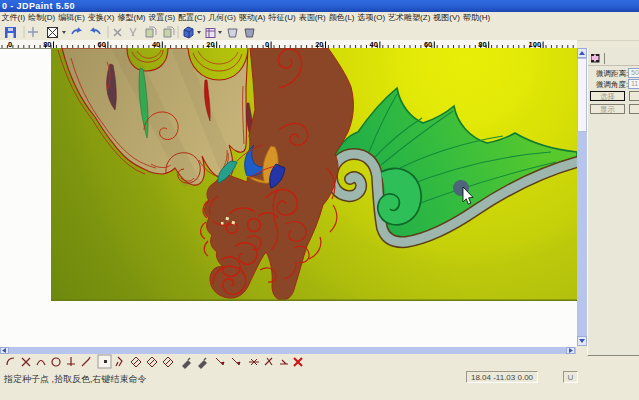 The height and width of the screenshot is (400, 639). I want to click on svg-text: 100, so click(536, 44).